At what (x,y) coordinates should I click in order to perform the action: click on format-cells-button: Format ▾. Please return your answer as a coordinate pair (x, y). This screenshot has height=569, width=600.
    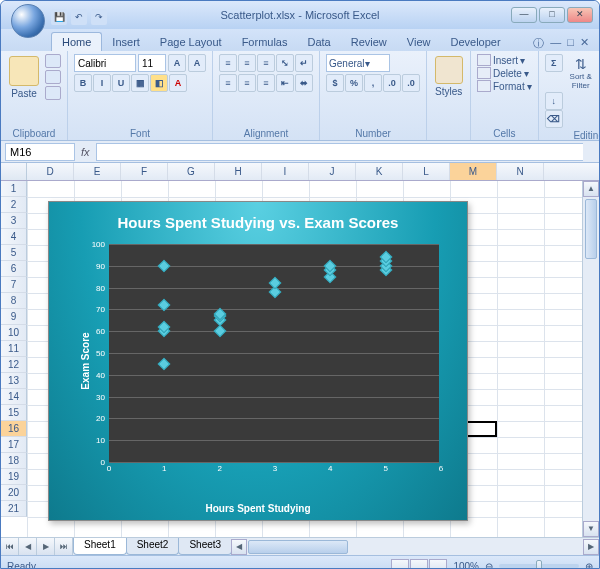
    Looking at the image, I should click on (504, 86).